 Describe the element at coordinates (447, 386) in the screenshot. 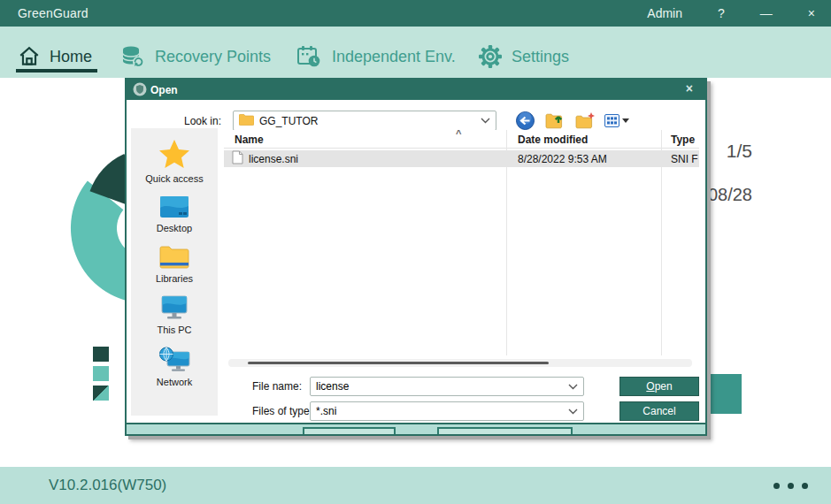

I see `file-name-combobox` at that location.